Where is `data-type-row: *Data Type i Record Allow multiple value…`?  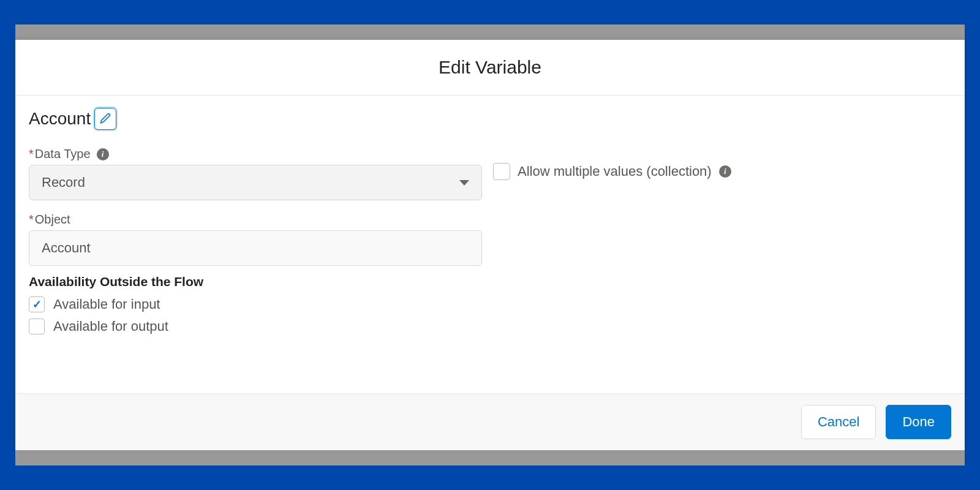
data-type-row: *Data Type i Record Allow multiple value… is located at coordinates (490, 174).